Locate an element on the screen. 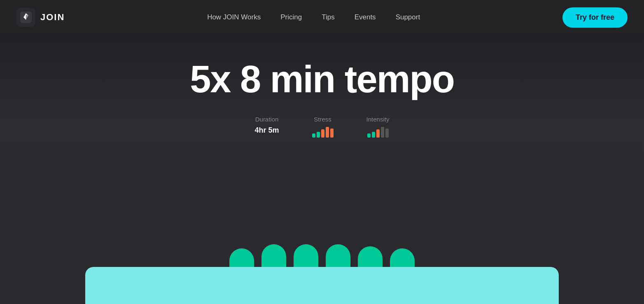 The height and width of the screenshot is (304, 644). logo-text: JOIN is located at coordinates (53, 17).